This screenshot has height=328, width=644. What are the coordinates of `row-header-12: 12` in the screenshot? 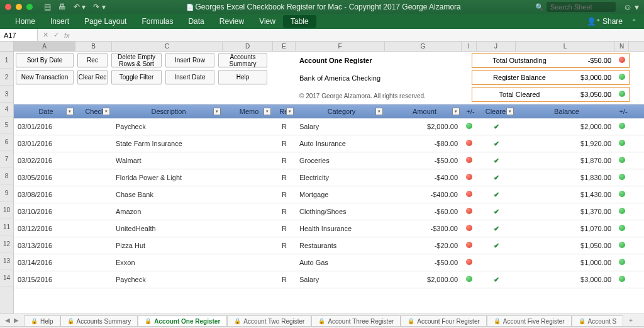 It's located at (6, 244).